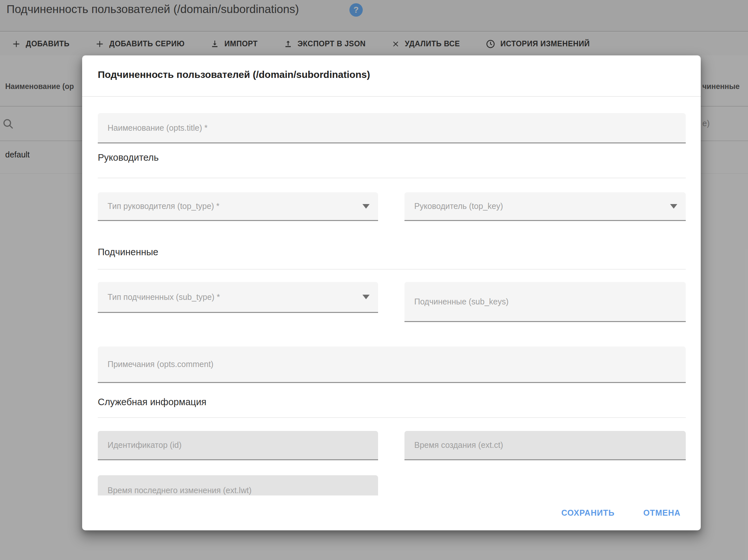 The width and height of the screenshot is (748, 560). What do you see at coordinates (545, 445) in the screenshot?
I see `created-time-input` at bounding box center [545, 445].